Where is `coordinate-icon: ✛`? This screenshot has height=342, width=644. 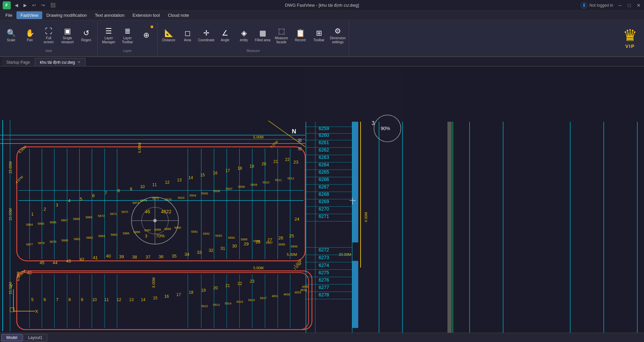 coordinate-icon: ✛ is located at coordinates (206, 33).